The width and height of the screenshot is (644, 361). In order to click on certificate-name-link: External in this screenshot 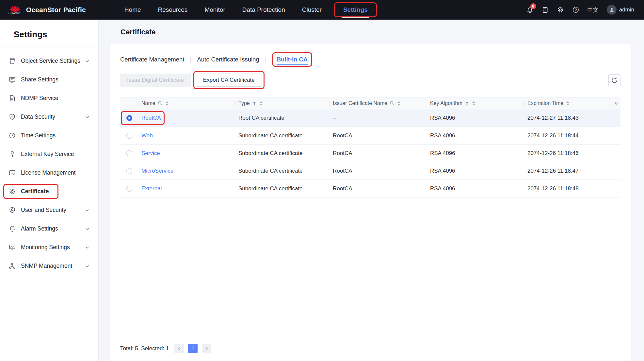, I will do `click(152, 188)`.